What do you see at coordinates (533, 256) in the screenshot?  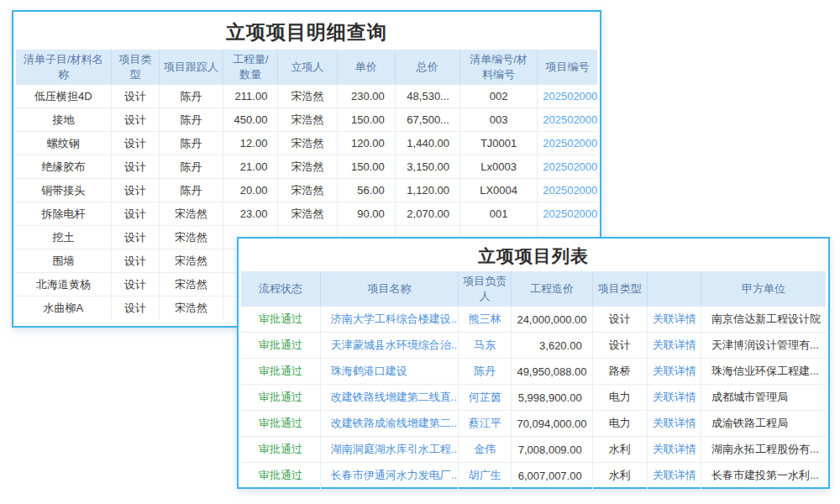 I see `project-list-title: 立项项目列表` at bounding box center [533, 256].